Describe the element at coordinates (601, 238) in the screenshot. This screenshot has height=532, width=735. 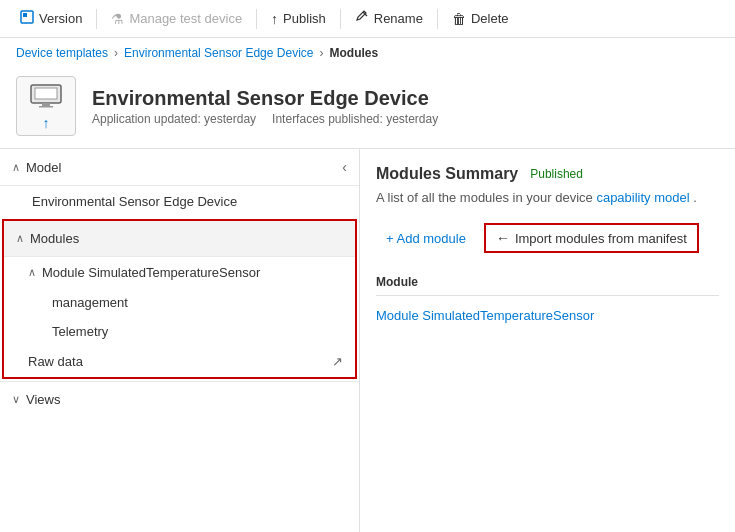
I see `import-label: Import modules from manifest` at that location.